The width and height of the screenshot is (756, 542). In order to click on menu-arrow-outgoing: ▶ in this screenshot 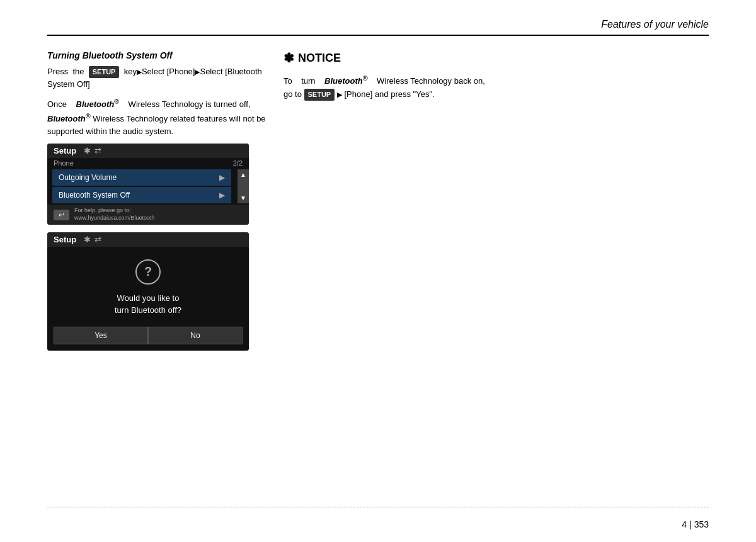, I will do `click(222, 178)`.